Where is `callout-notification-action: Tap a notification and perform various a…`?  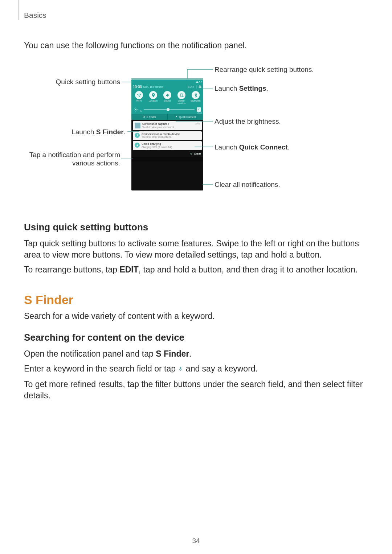
callout-notification-action: Tap a notification and perform various a… is located at coordinates (72, 159).